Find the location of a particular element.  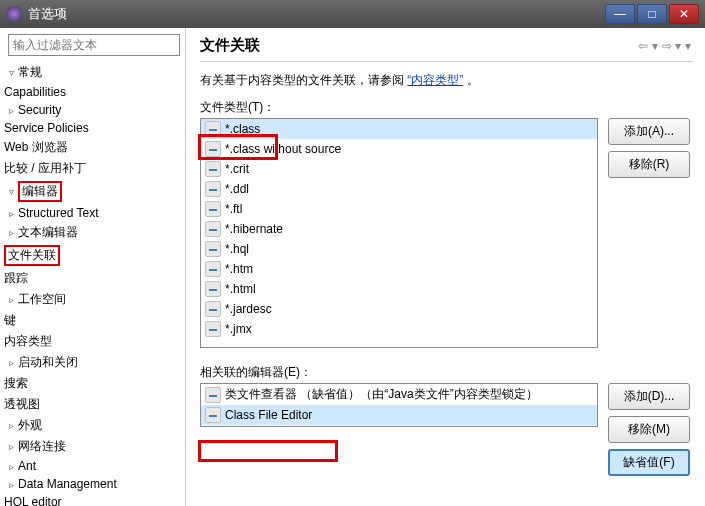

tree-text-editors: 文本编辑器 is located at coordinates (48, 232).